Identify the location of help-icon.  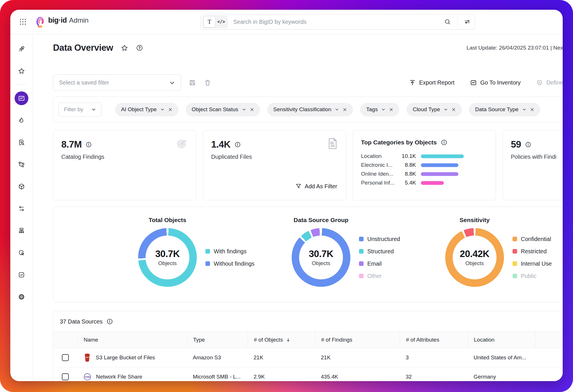
(140, 48).